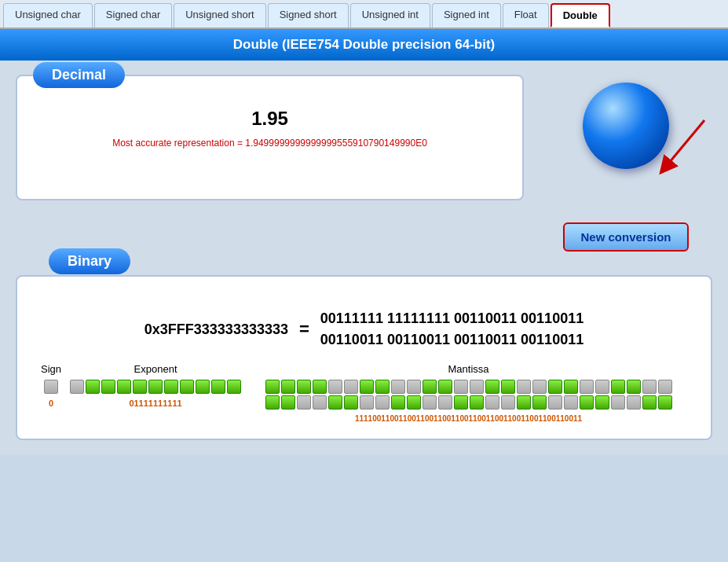  I want to click on decimal-accurate-value: 1.9499999999999999555910790149990E0, so click(336, 143).